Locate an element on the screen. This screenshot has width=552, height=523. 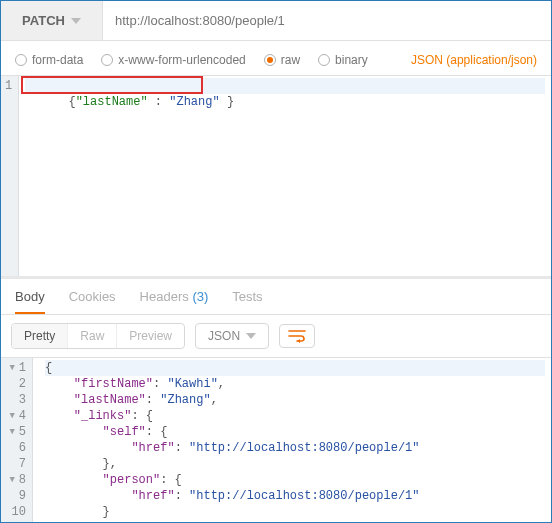
body-type-label: raw is located at coordinates (290, 60).